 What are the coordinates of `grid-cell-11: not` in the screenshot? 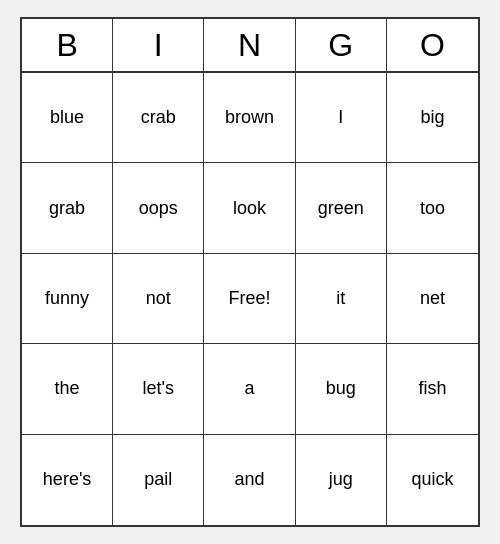 It's located at (158, 299).